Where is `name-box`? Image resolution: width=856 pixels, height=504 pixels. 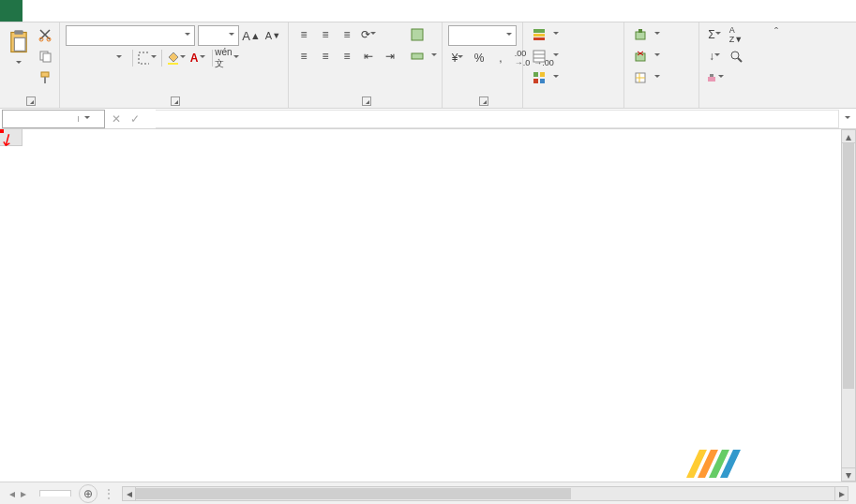 name-box is located at coordinates (53, 119).